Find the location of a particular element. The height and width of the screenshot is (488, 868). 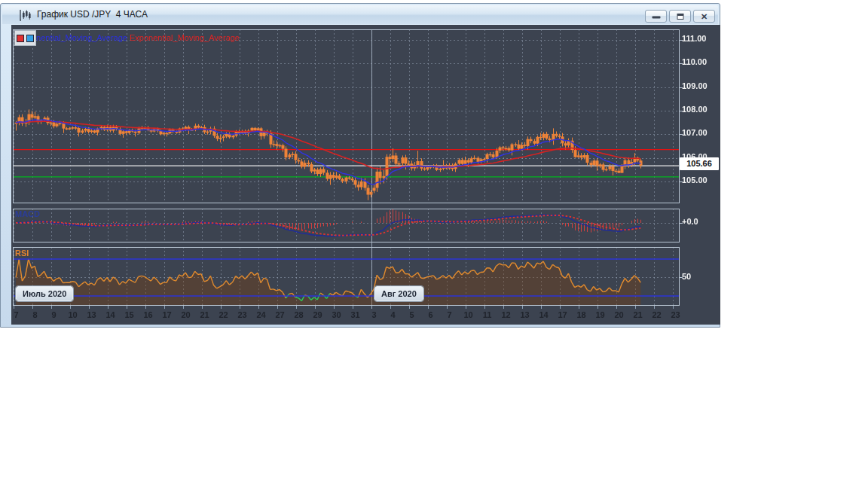

ema-slow-legend-label: Exponential_Moving_Average is located at coordinates (185, 38).